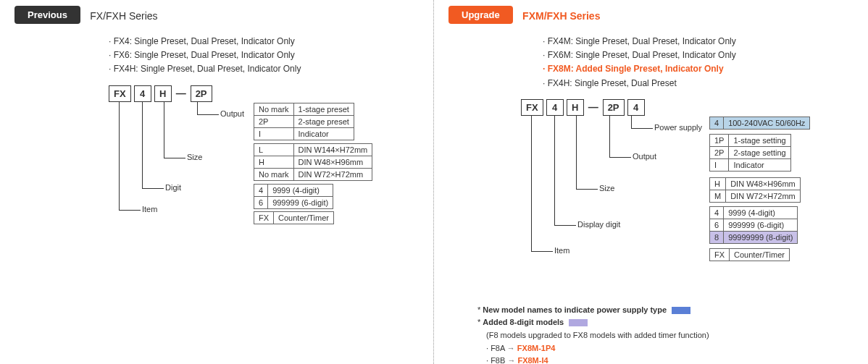  What do you see at coordinates (304, 122) in the screenshot?
I see `table-output: No mark1-stage preset 2P2-stage preset I…` at bounding box center [304, 122].